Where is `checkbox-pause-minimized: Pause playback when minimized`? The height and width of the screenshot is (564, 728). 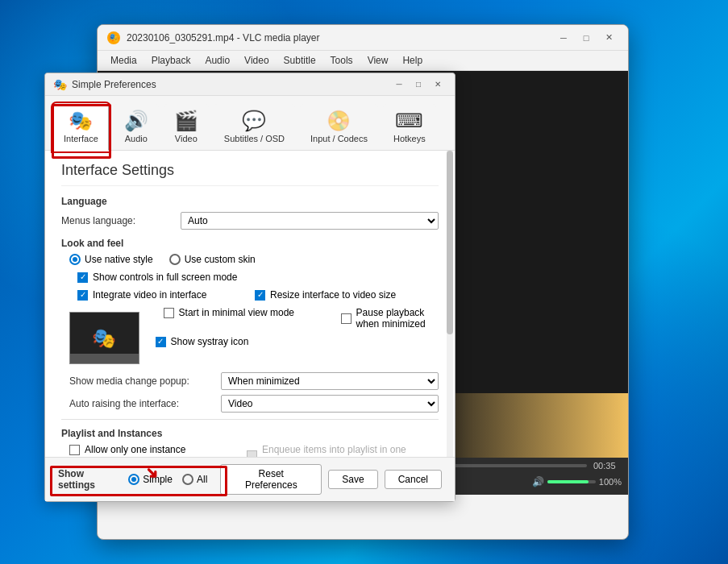
checkbox-pause-minimized: Pause playback when minimized is located at coordinates (390, 318).